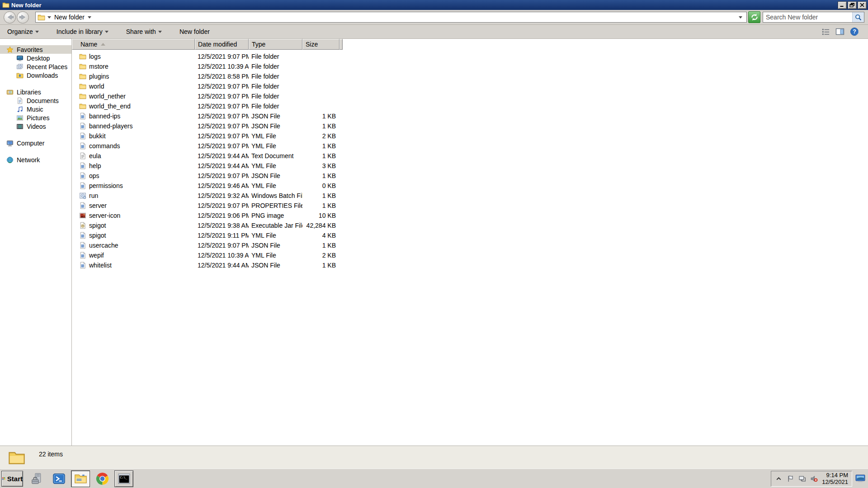  I want to click on back-button, so click(10, 17).